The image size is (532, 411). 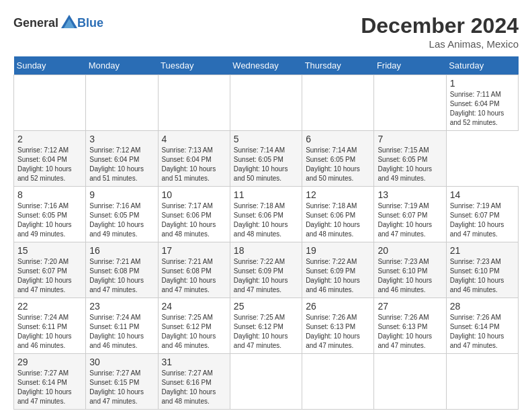 I want to click on calendar-cell-day-1: 1Sunrise: 7:11 AMSunset: 6:04 PMDaylight…, so click(x=482, y=103).